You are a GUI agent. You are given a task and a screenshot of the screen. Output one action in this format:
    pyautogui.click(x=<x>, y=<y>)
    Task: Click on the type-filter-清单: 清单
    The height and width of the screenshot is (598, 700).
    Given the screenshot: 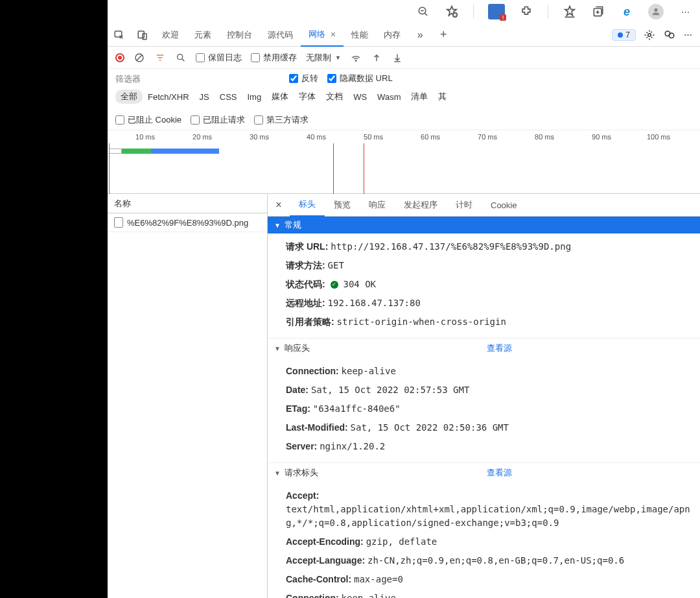 What is the action you would take?
    pyautogui.click(x=419, y=97)
    